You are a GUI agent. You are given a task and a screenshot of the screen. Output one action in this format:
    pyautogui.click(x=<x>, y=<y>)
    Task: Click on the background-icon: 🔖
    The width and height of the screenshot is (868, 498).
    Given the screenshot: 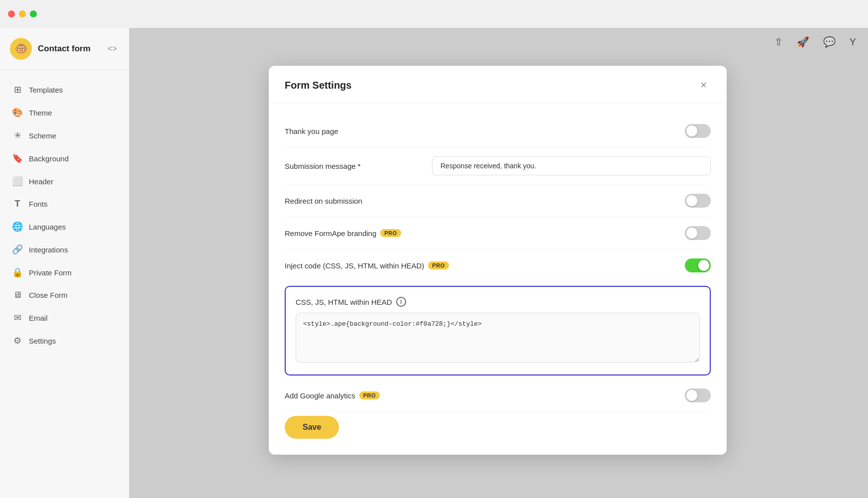 What is the action you would take?
    pyautogui.click(x=17, y=158)
    